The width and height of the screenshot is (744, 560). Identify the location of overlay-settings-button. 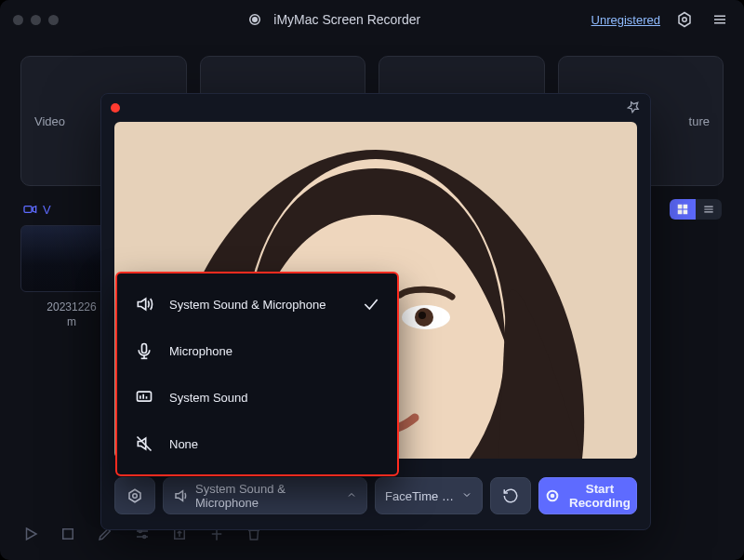
(135, 496).